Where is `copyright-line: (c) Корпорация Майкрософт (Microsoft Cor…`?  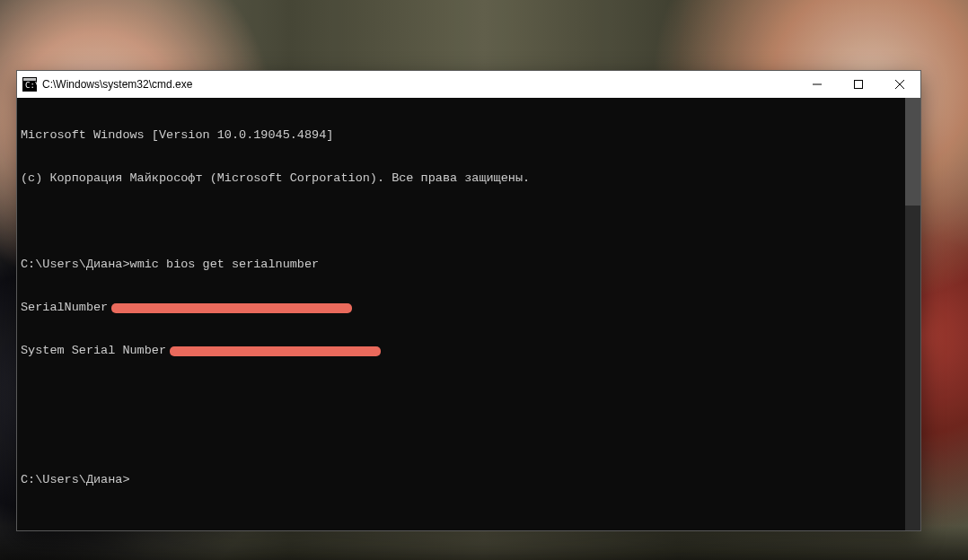 copyright-line: (c) Корпорация Майкрософт (Microsoft Cor… is located at coordinates (275, 179).